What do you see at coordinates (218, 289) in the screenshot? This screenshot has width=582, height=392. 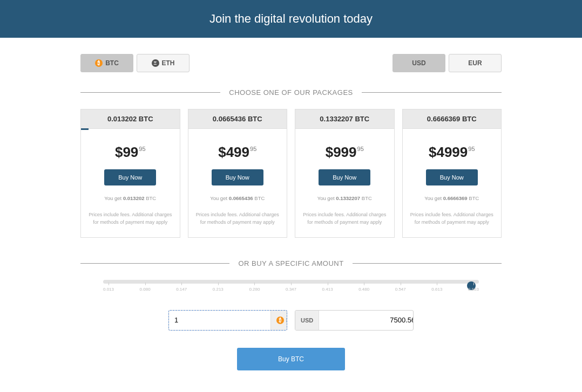 I see `slider-tick: 0.213` at bounding box center [218, 289].